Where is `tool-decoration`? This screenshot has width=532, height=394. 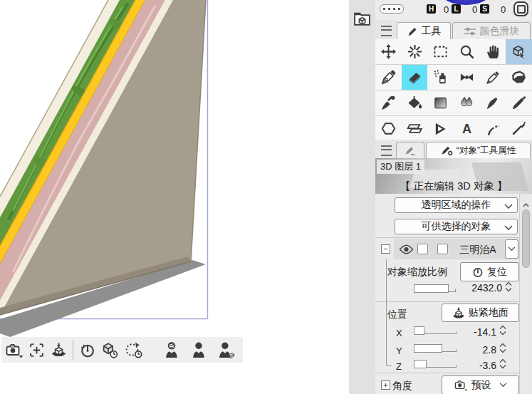
tool-decoration is located at coordinates (467, 77).